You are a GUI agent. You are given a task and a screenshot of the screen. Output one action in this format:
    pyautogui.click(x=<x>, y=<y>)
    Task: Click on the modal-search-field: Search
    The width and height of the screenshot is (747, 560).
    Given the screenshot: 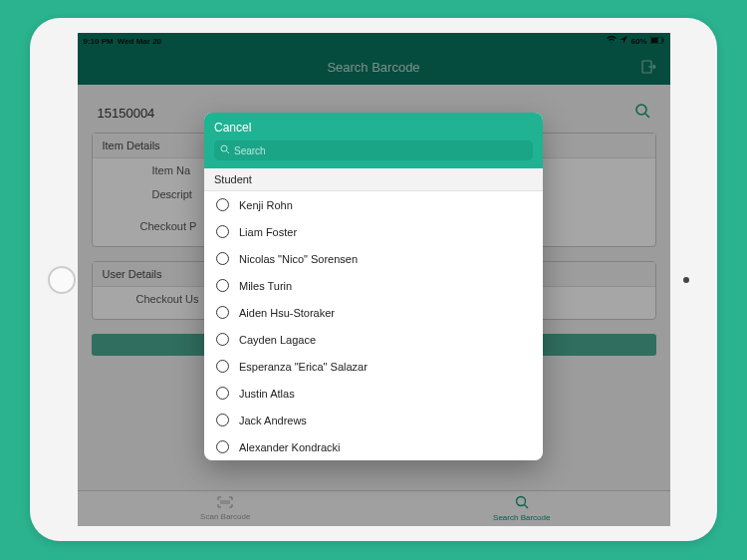 What is the action you would take?
    pyautogui.click(x=374, y=150)
    